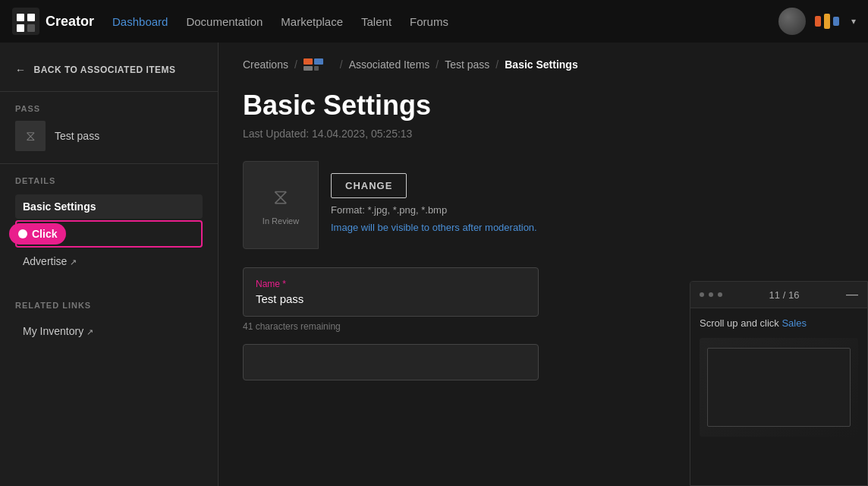 The width and height of the screenshot is (868, 486). I want to click on logo-area: Creator, so click(53, 21).